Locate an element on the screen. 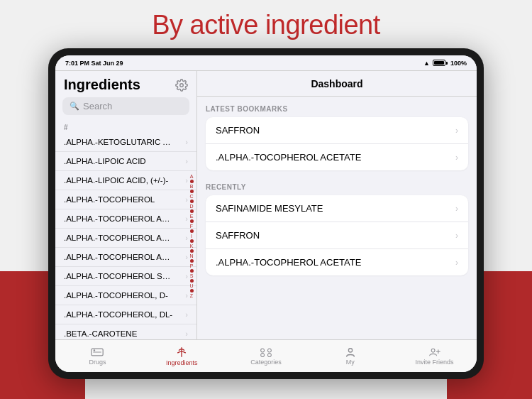 This screenshot has width=532, height=399. recently-name: SAFINAMIDE MESYLATE is located at coordinates (270, 209).